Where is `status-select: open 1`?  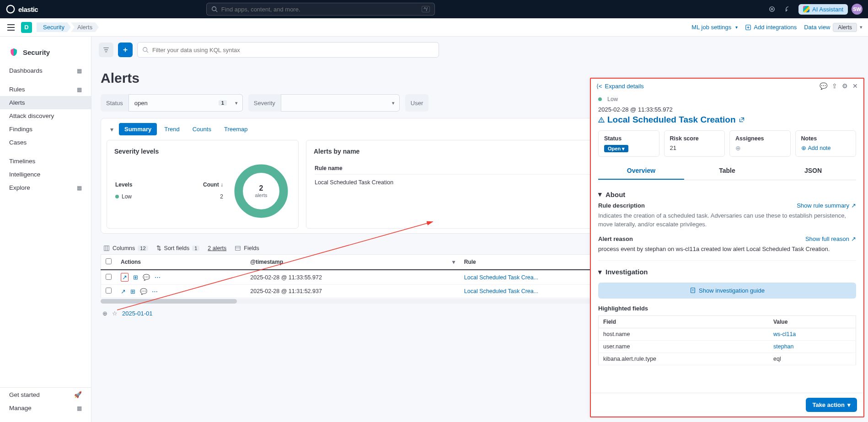 status-select: open 1 is located at coordinates (186, 103).